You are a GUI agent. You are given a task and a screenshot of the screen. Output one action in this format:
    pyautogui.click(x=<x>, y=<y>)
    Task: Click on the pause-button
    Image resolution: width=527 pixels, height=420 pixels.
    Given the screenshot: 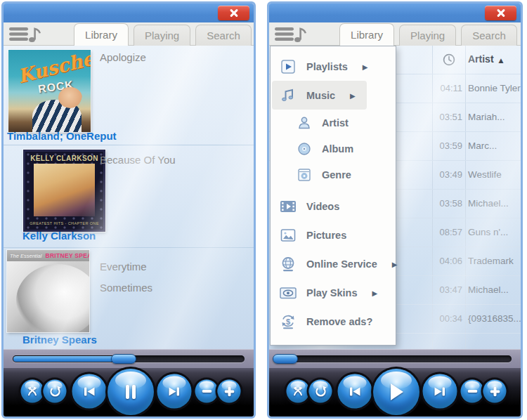 What is the action you would take?
    pyautogui.click(x=131, y=392)
    